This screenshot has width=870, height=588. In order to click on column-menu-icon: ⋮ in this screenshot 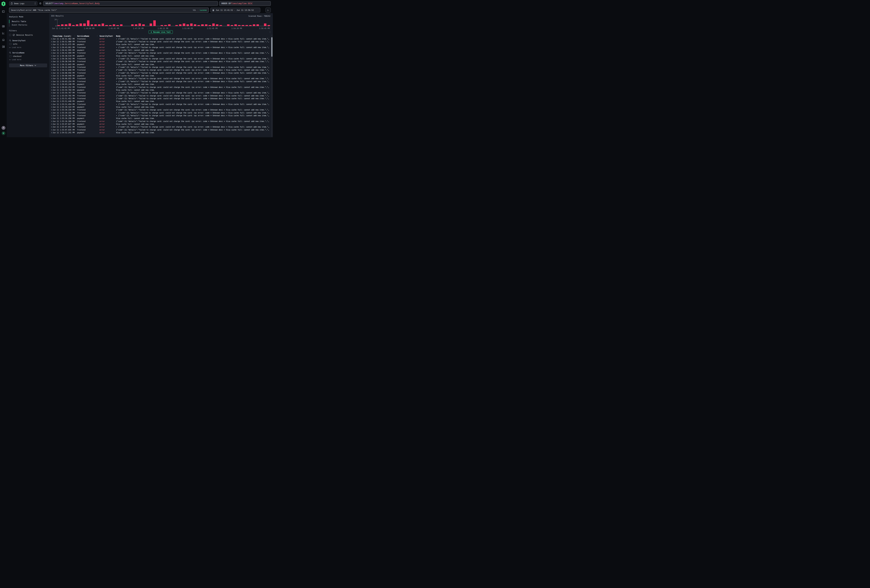, I will do `click(97, 36)`.